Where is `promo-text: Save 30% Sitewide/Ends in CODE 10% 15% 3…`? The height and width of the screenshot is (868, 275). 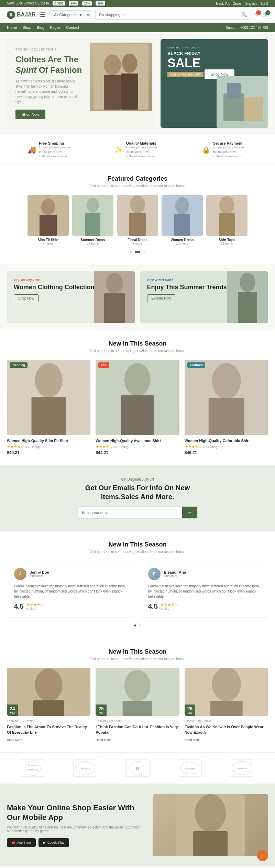
promo-text: Save 30% Sitewide/Ends in CODE 10% 15% 3… is located at coordinates (59, 3).